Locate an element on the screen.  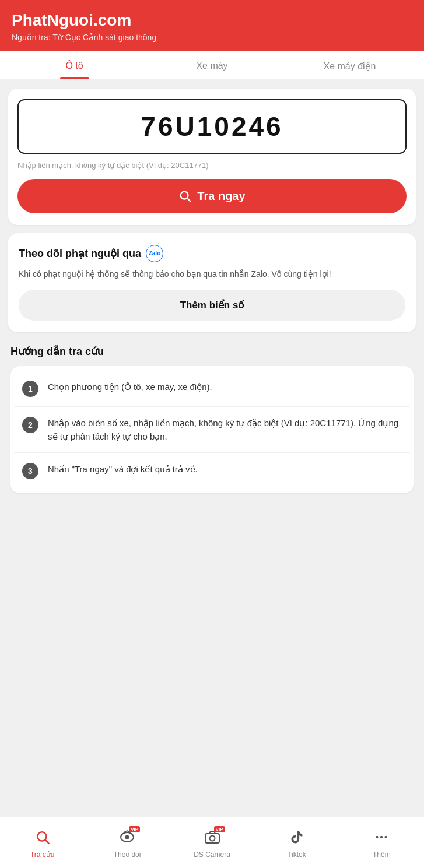
step-text-2: Nhập vào biển số xe, nhập liền mạch, khô… is located at coordinates (225, 430).